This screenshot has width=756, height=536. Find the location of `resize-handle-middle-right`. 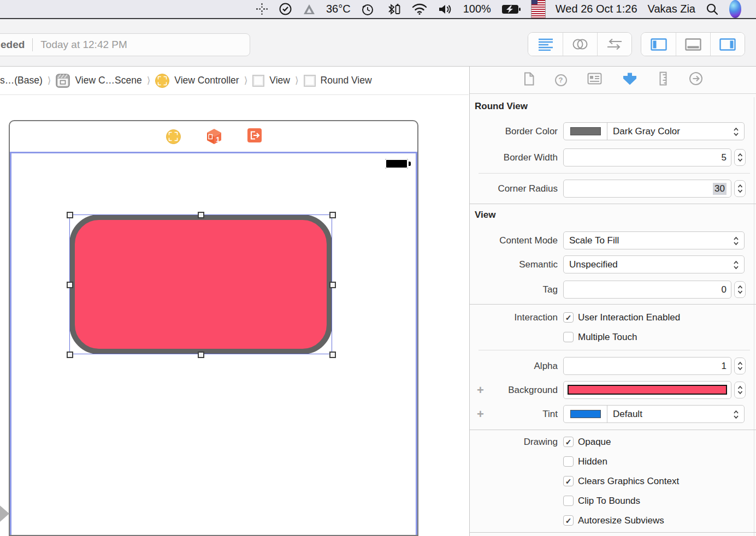

resize-handle-middle-right is located at coordinates (333, 285).